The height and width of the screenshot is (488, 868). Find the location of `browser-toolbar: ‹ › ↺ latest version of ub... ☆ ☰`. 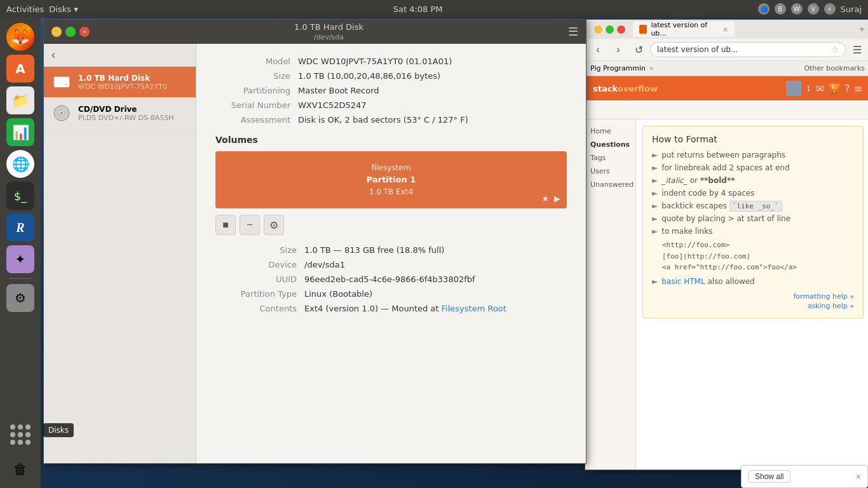

browser-toolbar: ‹ › ↺ latest version of ub... ☆ ☰ is located at coordinates (727, 50).